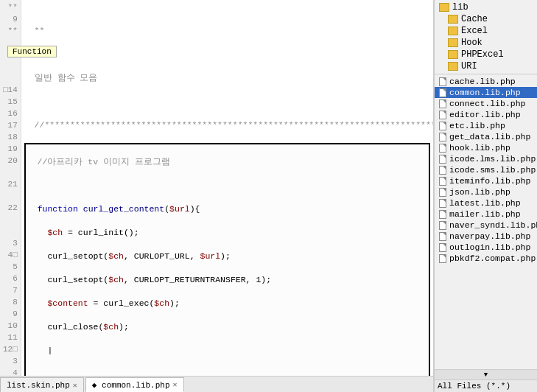  What do you see at coordinates (490, 181) in the screenshot?
I see `file-name: iteminfo.lib.php` at bounding box center [490, 181].